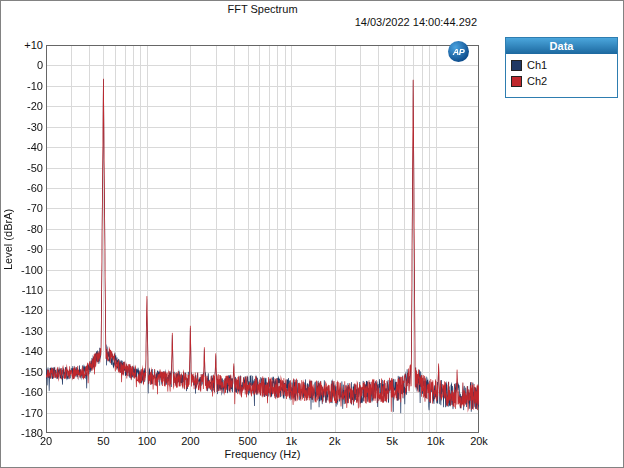  Describe the element at coordinates (291, 441) in the screenshot. I see `x-tick-label: 1k` at that location.